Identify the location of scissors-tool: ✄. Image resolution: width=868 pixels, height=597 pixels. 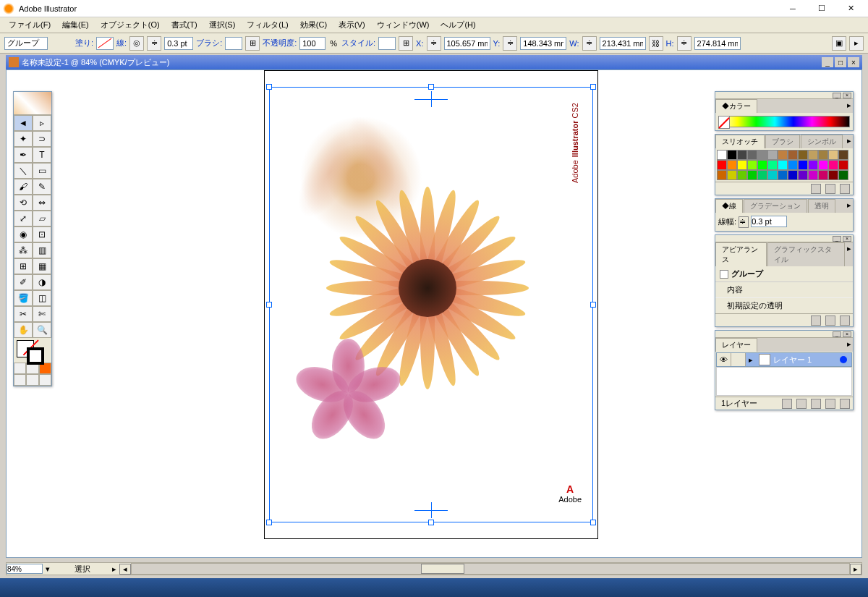
(42, 314).